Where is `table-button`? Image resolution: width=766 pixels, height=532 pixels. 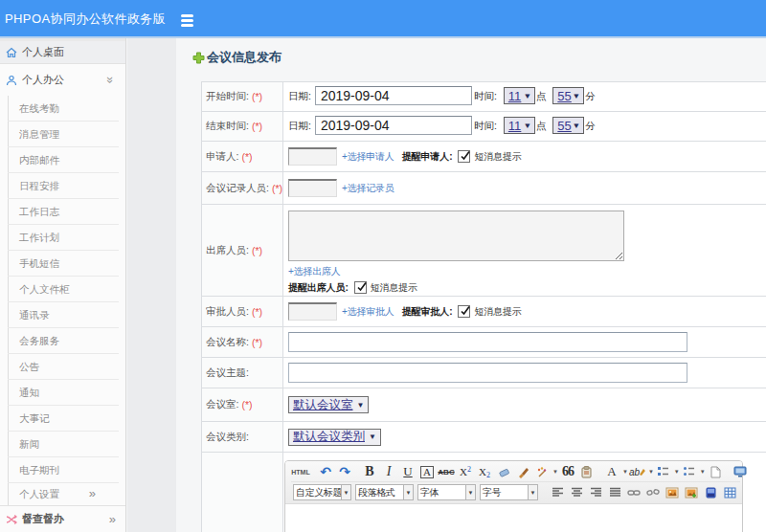
table-button is located at coordinates (730, 493).